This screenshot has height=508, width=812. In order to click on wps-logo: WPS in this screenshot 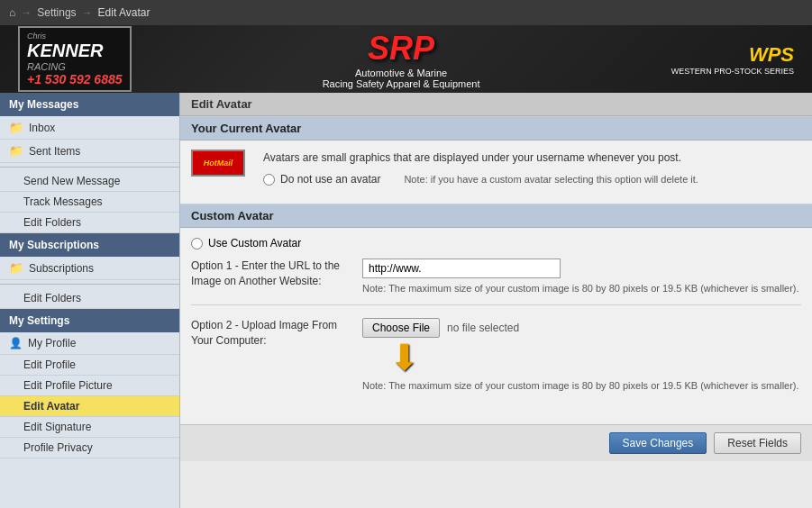, I will do `click(733, 55)`.